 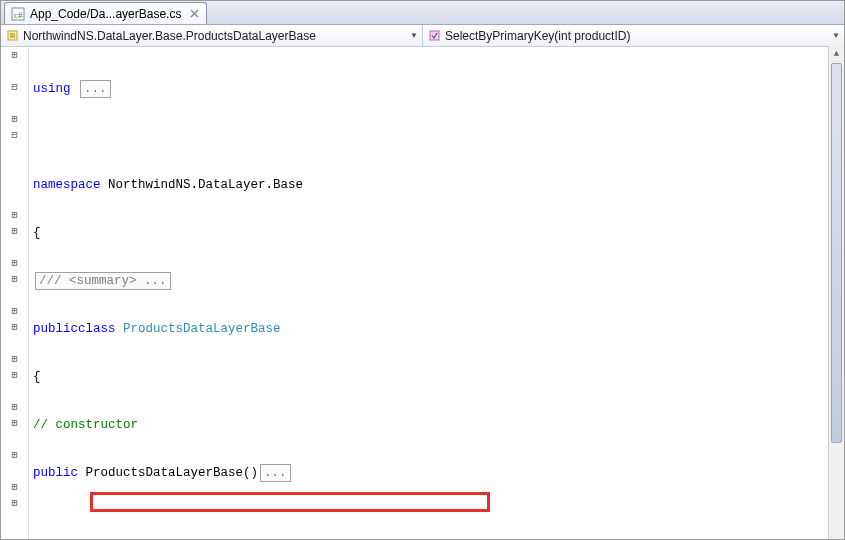 I want to click on file-tab: c# App_Code/Da...ayerBase.cs, so click(x=106, y=13).